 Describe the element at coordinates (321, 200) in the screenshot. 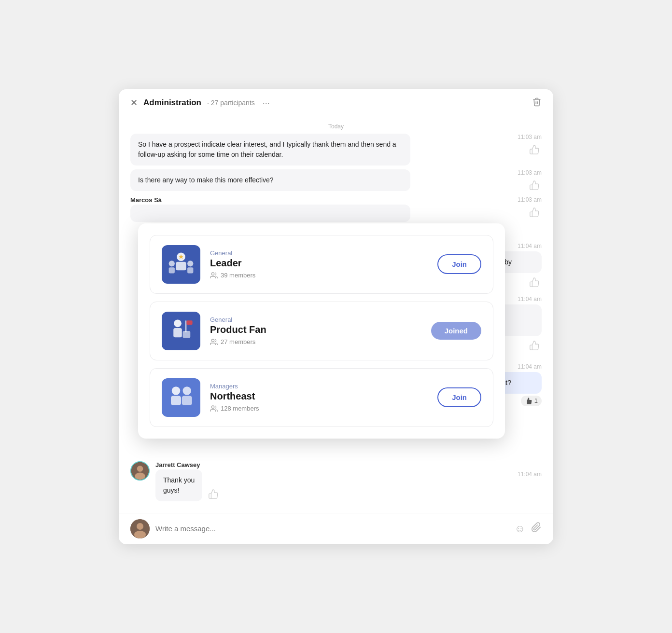

I see `sender-name: Marcos Sá` at that location.